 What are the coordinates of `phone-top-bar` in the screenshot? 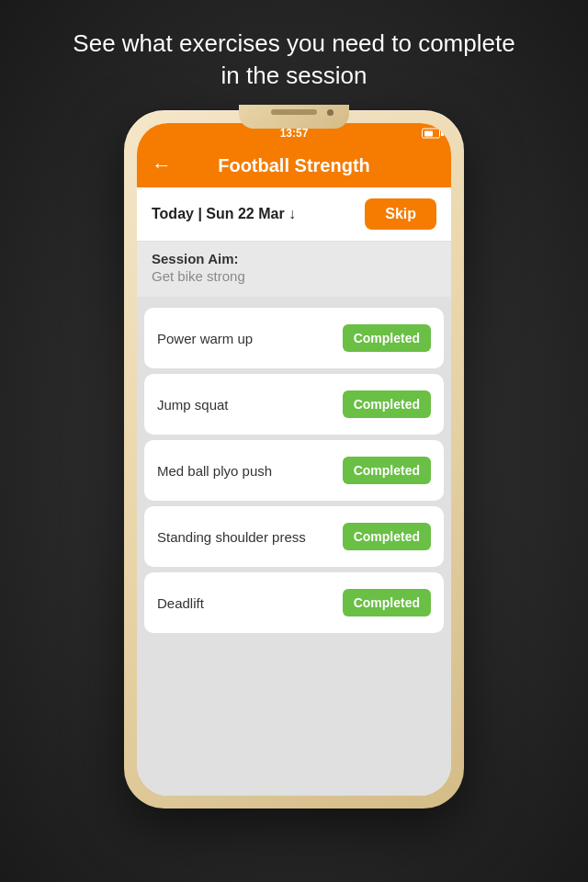 It's located at (294, 117).